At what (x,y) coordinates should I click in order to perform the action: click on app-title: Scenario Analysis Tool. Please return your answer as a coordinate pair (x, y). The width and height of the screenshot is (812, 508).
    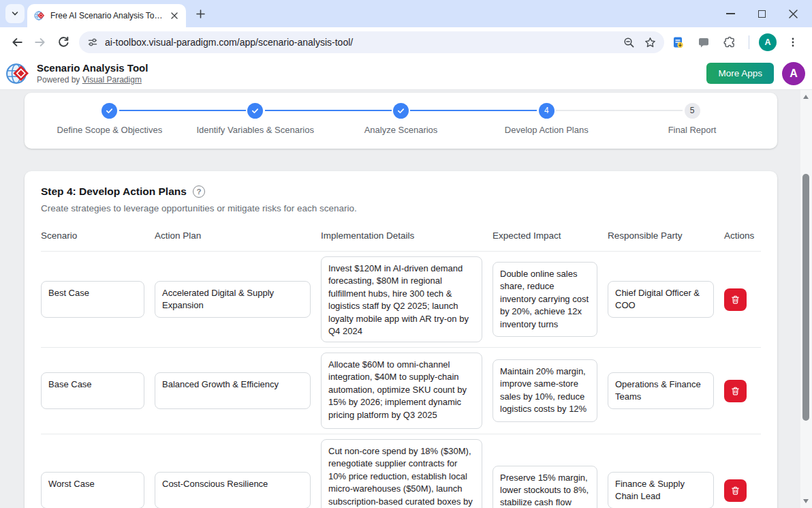
    Looking at the image, I should click on (93, 68).